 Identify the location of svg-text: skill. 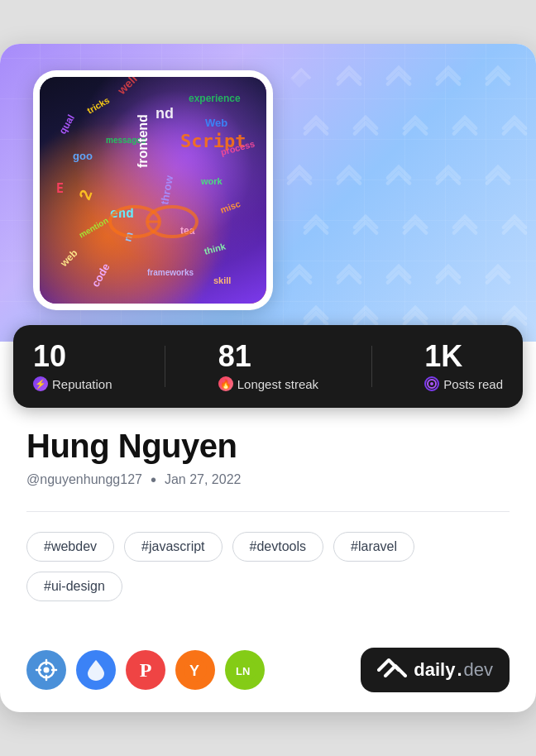
(222, 280).